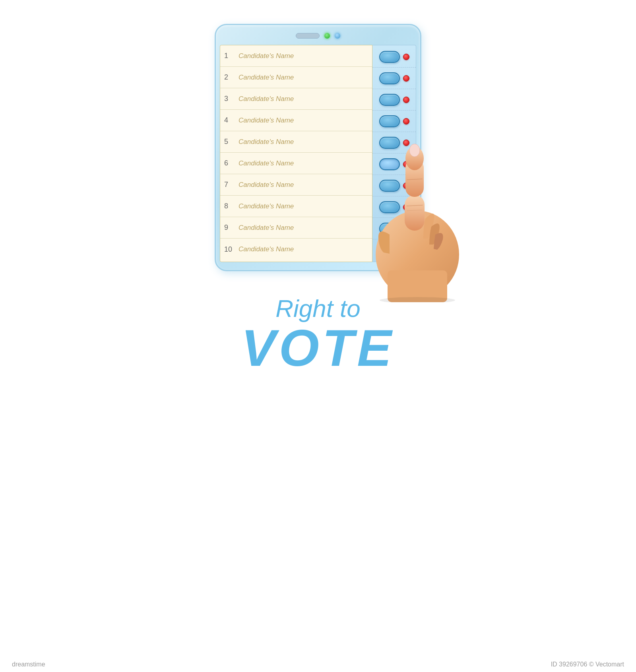 This screenshot has height=672, width=636. Describe the element at coordinates (318, 36) in the screenshot. I see `evm-top` at that location.